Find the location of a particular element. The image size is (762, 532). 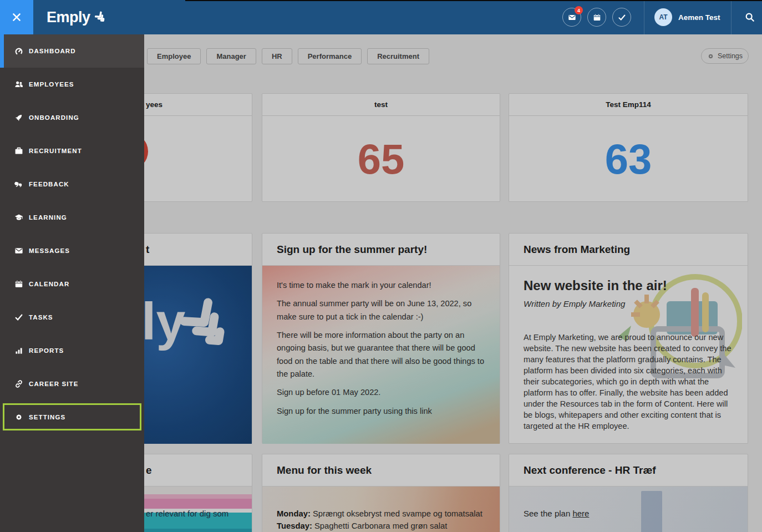

unread-count-badge: 4 is located at coordinates (579, 10).